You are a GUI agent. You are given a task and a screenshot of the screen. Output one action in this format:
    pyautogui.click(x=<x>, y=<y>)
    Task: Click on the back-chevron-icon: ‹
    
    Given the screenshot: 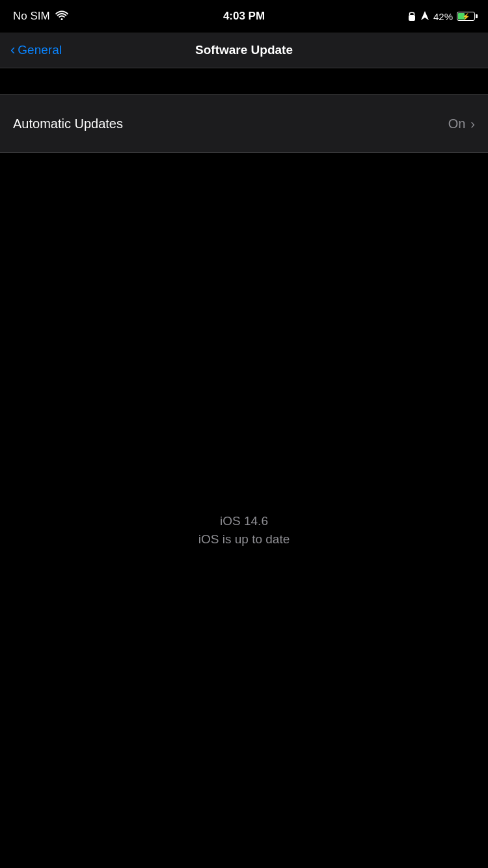 What is the action you would take?
    pyautogui.click(x=13, y=50)
    